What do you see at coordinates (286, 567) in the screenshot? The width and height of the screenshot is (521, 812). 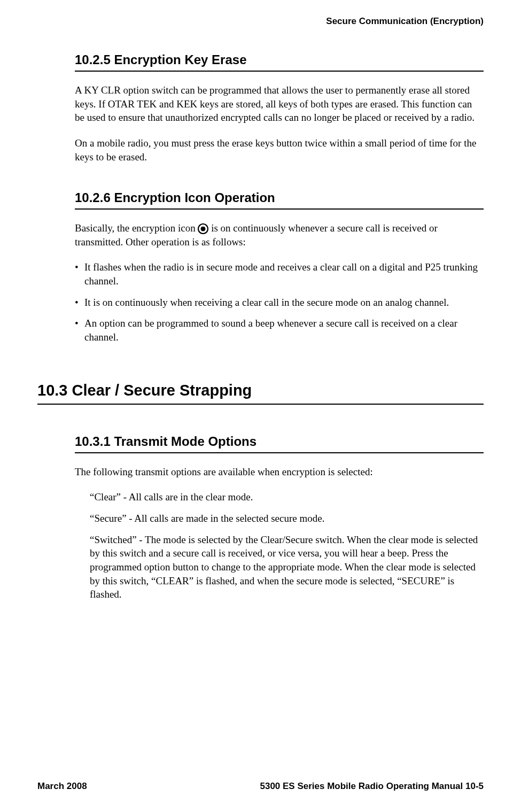 I see `option-item: “Switched” - The mode is selected by the…` at bounding box center [286, 567].